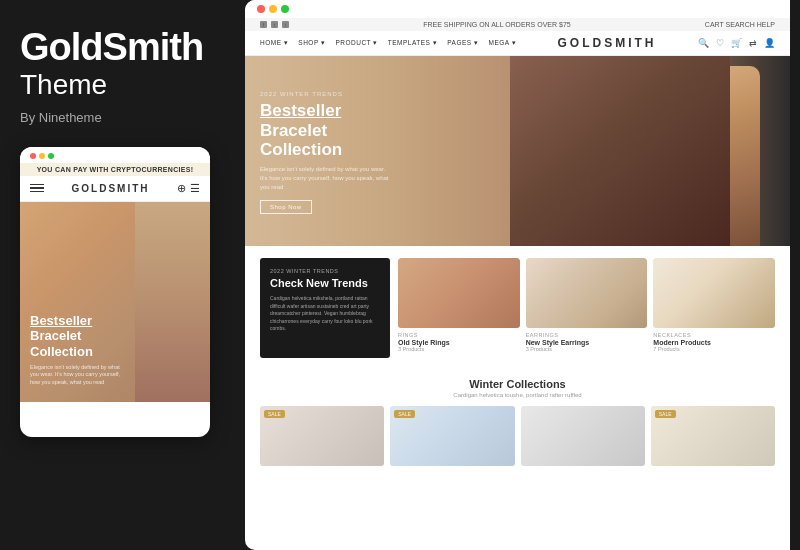 The image size is (800, 550). What do you see at coordinates (274, 24) in the screenshot?
I see `social-icons: f t i` at bounding box center [274, 24].